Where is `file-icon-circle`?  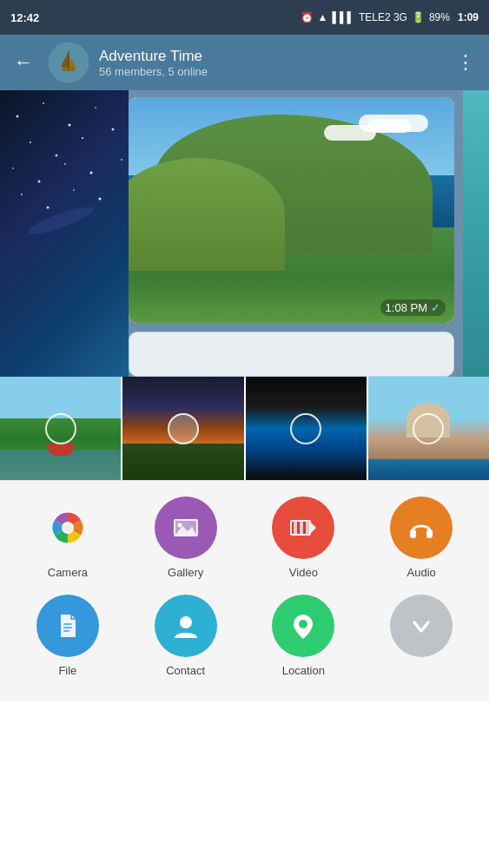 file-icon-circle is located at coordinates (68, 626).